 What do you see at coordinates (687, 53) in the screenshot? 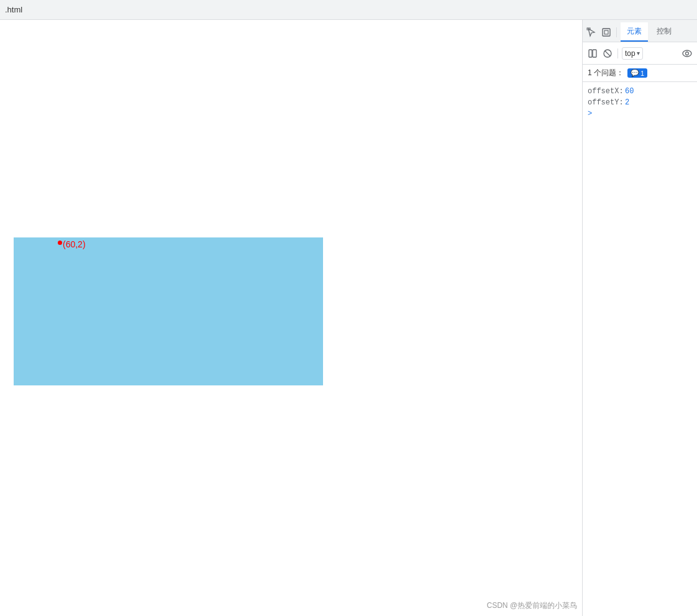
I see `eye-icon` at bounding box center [687, 53].